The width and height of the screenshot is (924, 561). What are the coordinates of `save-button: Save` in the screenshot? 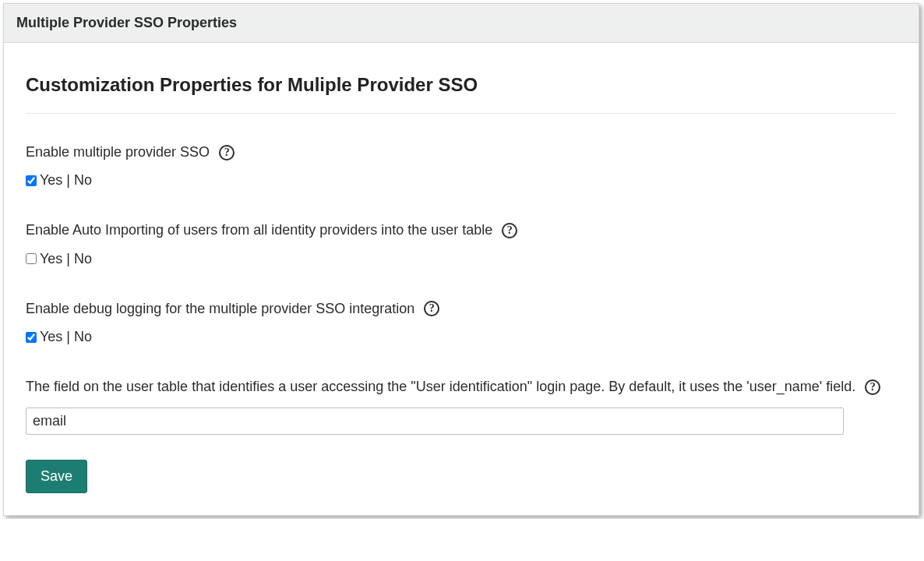 It's located at (56, 477).